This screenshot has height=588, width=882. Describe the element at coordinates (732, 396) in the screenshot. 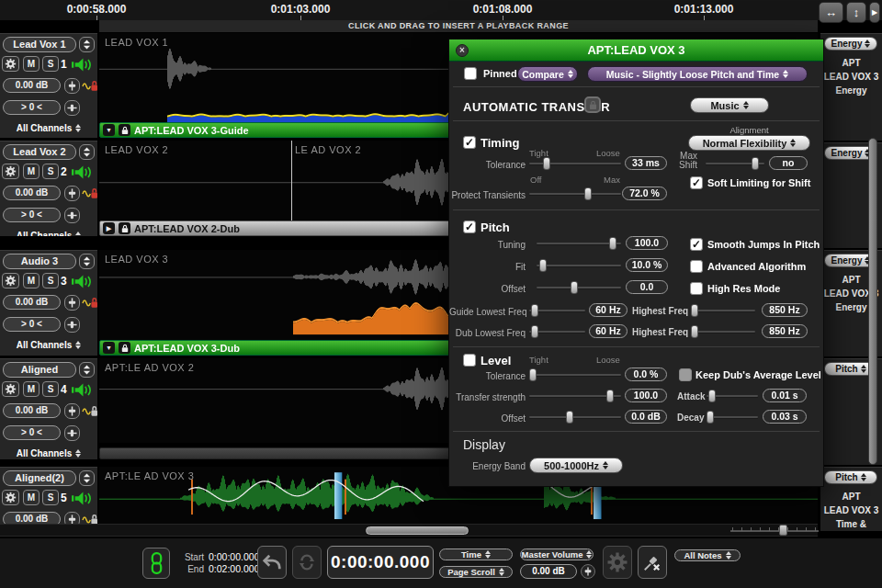

I see `attack-slider` at that location.